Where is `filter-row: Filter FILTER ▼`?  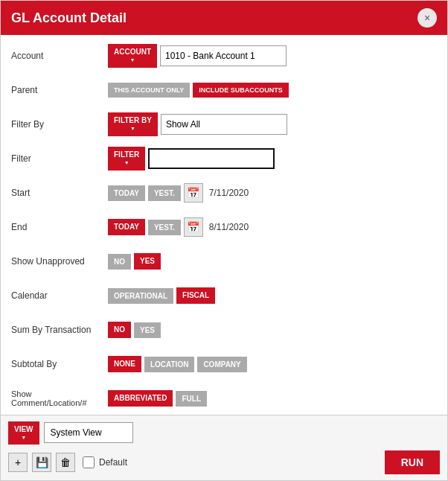 filter-row: Filter FILTER ▼ is located at coordinates (224, 159).